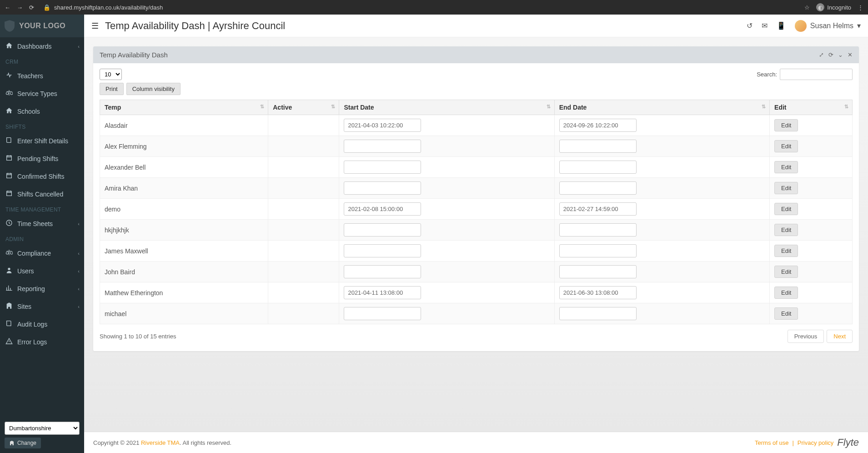 The height and width of the screenshot is (453, 868). Describe the element at coordinates (304, 107) in the screenshot. I see `column-header: Active⇅` at that location.